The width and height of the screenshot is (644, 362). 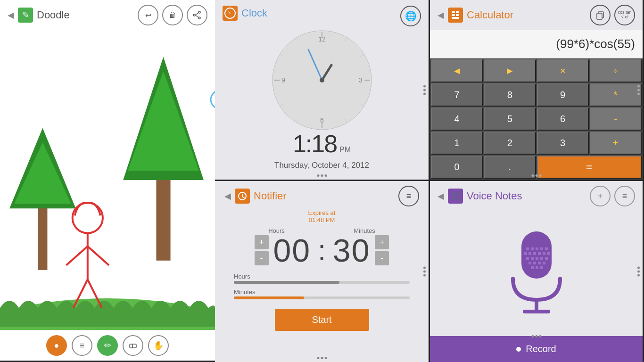 I want to click on calc-key-subtract: -, so click(x=616, y=119).